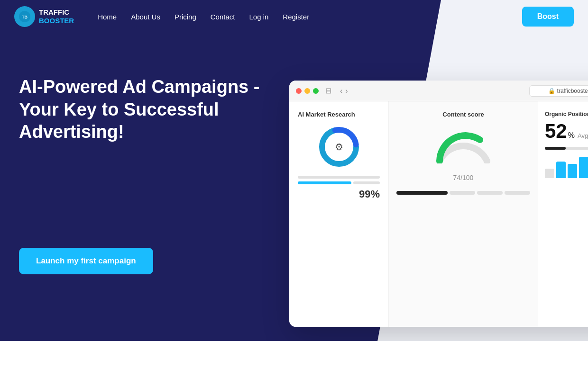 Image resolution: width=588 pixels, height=379 pixels. What do you see at coordinates (563, 214) in the screenshot?
I see `organic-position-panel: Organic Position 52 % Avg` at bounding box center [563, 214].